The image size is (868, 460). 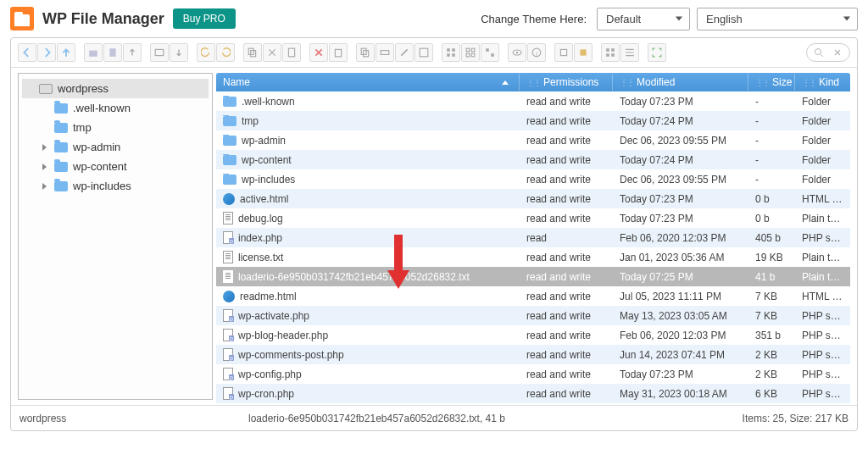 What do you see at coordinates (533, 354) in the screenshot?
I see `file-row: wp-comments-post.phpread and writeJun 14…` at bounding box center [533, 354].